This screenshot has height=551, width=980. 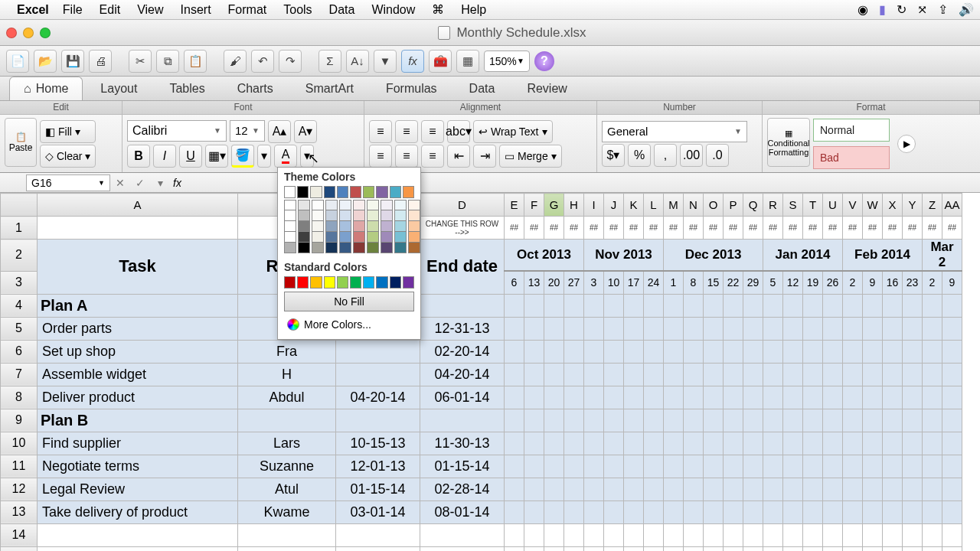 I want to click on col-header: F, so click(x=534, y=205).